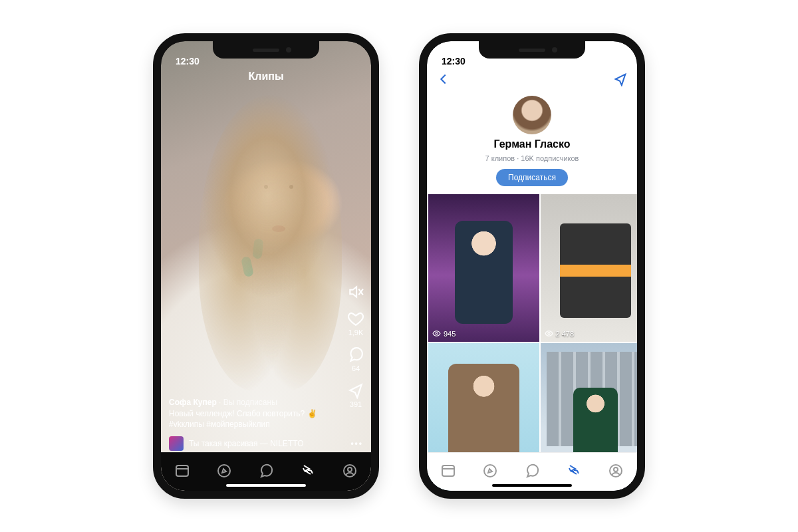 The width and height of the screenshot is (798, 532). What do you see at coordinates (356, 395) in the screenshot?
I see `share-button: 391` at bounding box center [356, 395].